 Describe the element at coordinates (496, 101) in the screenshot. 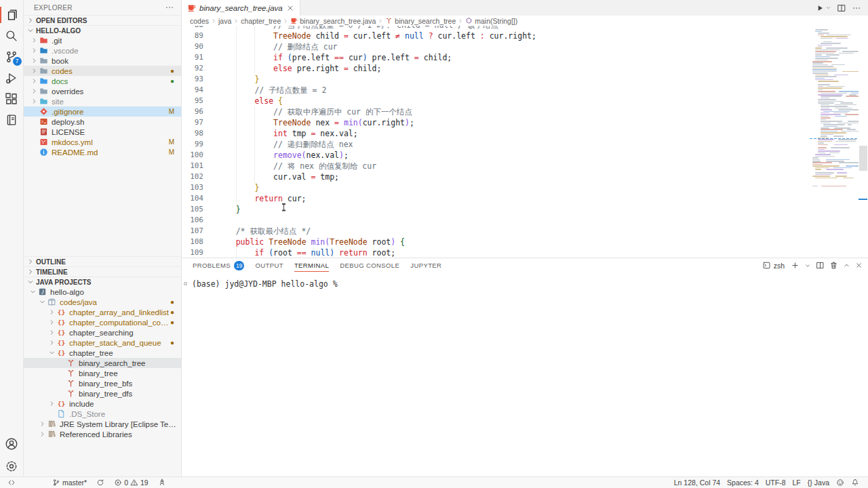

I see `code-line-95: 95else {` at that location.